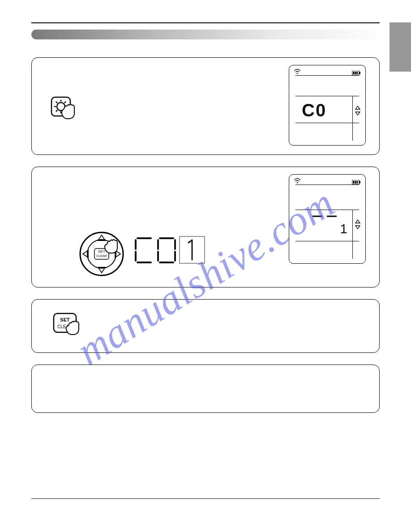 This screenshot has width=411, height=532. What do you see at coordinates (68, 325) in the screenshot?
I see `set-clear-button-illustration: SET CLEAR` at bounding box center [68, 325].